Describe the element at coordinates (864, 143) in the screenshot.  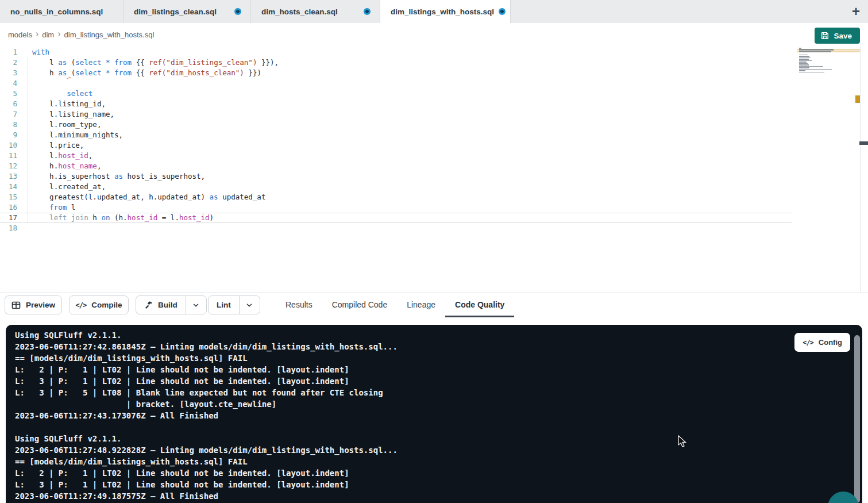
I see `overview-ruler-cursor-marker` at that location.